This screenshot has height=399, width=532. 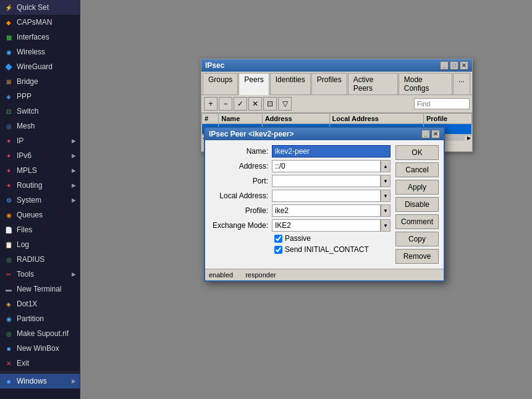 I want to click on peer-dialog-footer: enabled responder, so click(x=324, y=274).